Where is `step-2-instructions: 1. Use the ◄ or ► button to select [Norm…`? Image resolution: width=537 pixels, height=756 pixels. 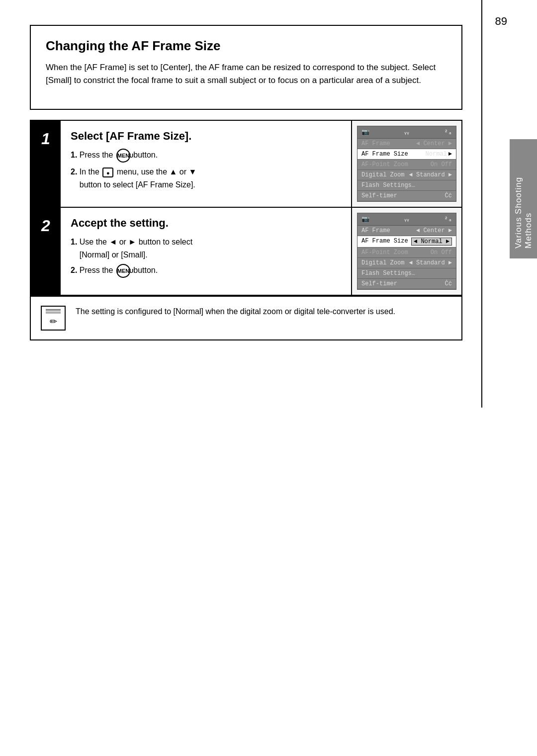
step-2-instructions: 1. Use the ◄ or ► button to select [Norm… is located at coordinates (206, 256).